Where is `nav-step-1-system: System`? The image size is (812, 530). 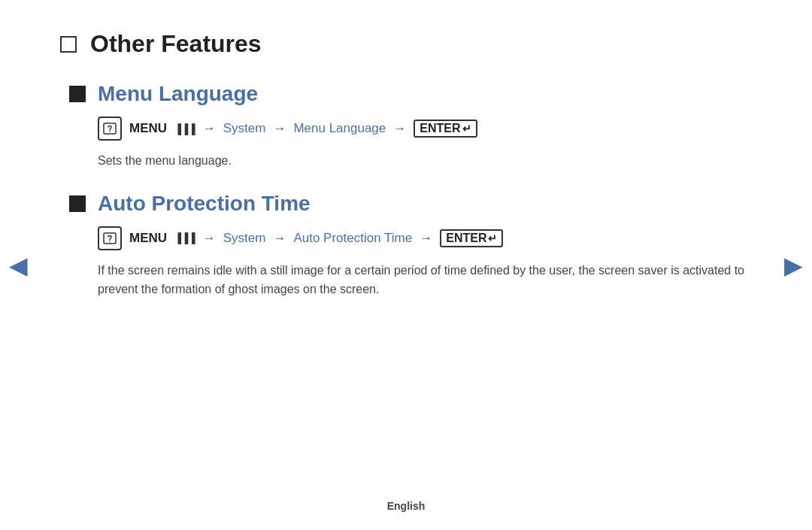
nav-step-1-system: System is located at coordinates (245, 129).